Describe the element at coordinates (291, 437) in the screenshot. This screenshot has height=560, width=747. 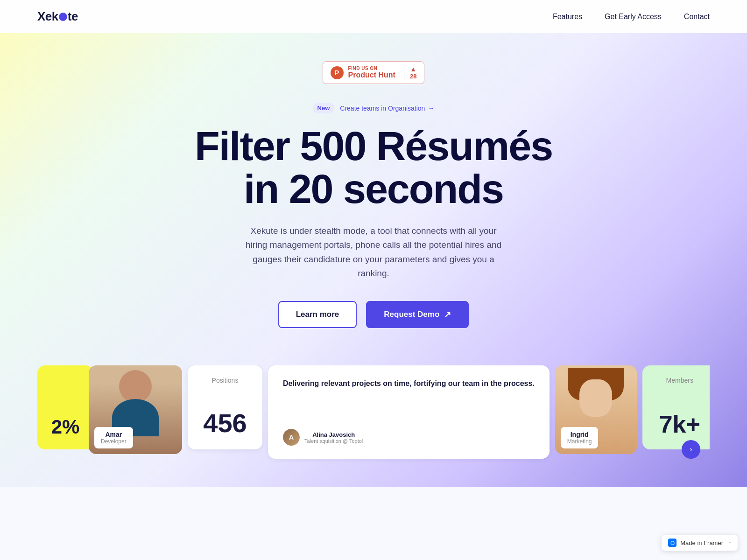
I see `quote-avatar-initials: A` at that location.